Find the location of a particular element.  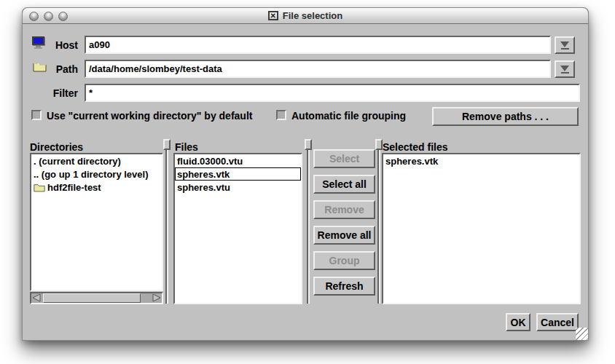

files-list: fluid.03000.vtu spheres.vtk spheres.vtu is located at coordinates (238, 229).